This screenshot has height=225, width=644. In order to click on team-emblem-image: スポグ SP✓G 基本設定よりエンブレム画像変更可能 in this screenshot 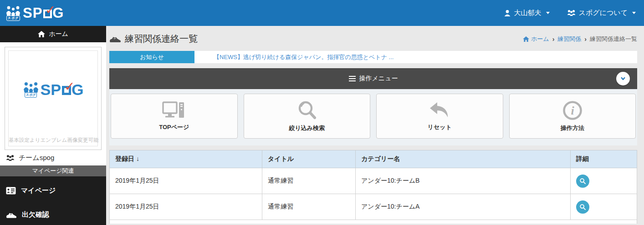, I will do `click(53, 98)`.